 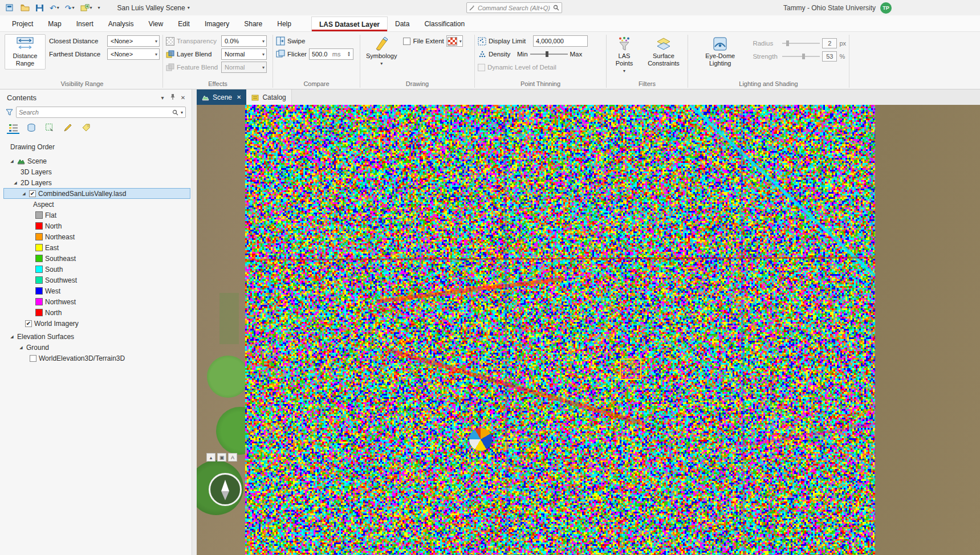 I want to click on filter-icon, so click(x=9, y=113).